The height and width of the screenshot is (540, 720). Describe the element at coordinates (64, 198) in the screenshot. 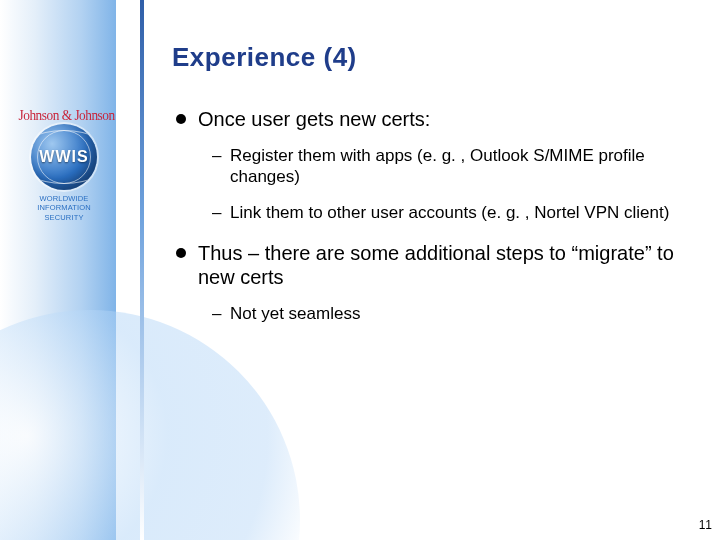

I see `wwis-caption-line1: WORLDWIDE` at that location.